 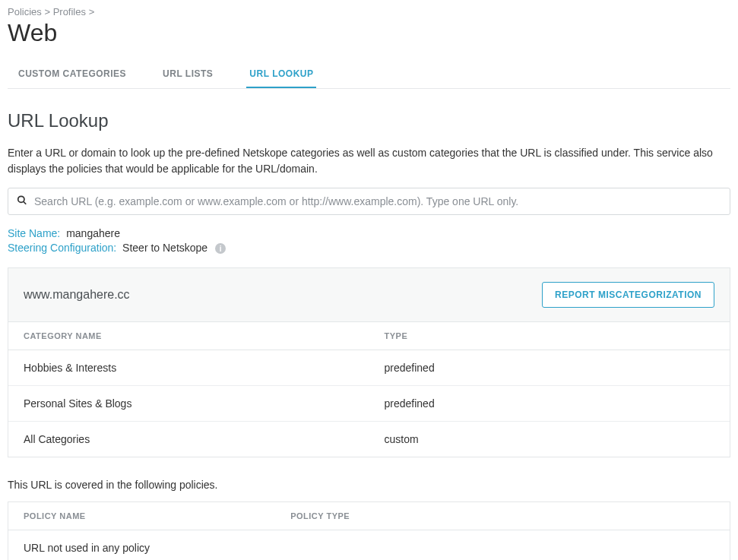 What do you see at coordinates (628, 295) in the screenshot?
I see `report-miscategorization-button: REPORT MISCATEGORIZATION` at bounding box center [628, 295].